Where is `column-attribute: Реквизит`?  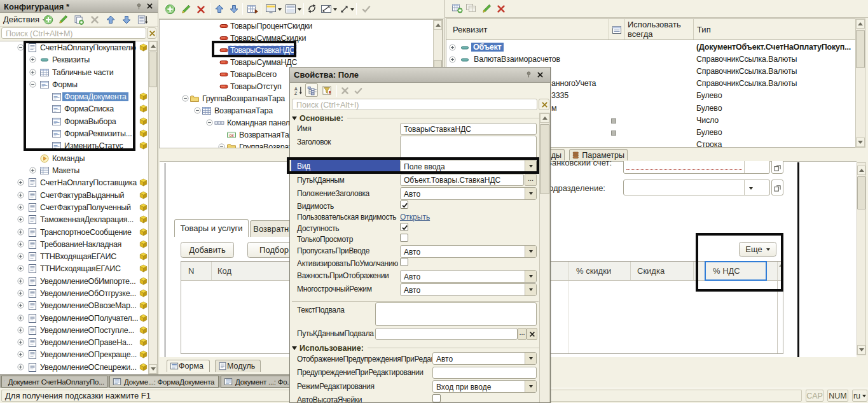 column-attribute: Реквизит is located at coordinates (470, 29).